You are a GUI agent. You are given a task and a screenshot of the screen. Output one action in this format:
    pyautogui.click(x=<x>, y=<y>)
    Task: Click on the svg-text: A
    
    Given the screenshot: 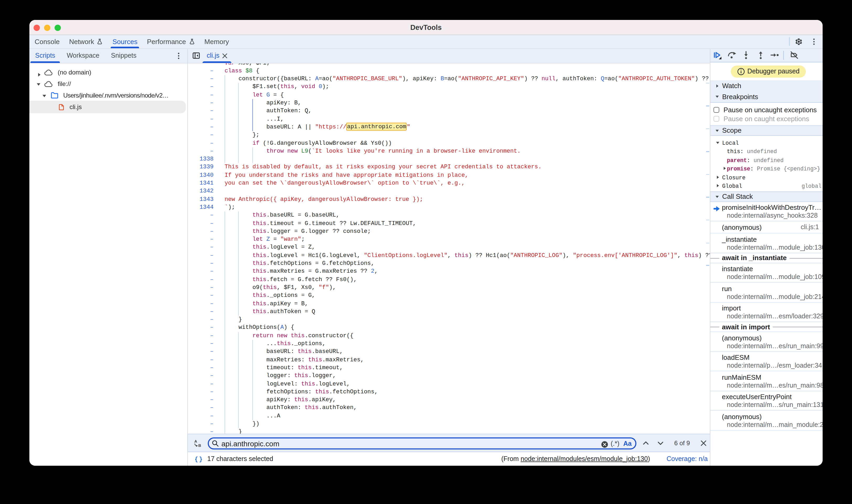 What is the action you would take?
    pyautogui.click(x=196, y=442)
    